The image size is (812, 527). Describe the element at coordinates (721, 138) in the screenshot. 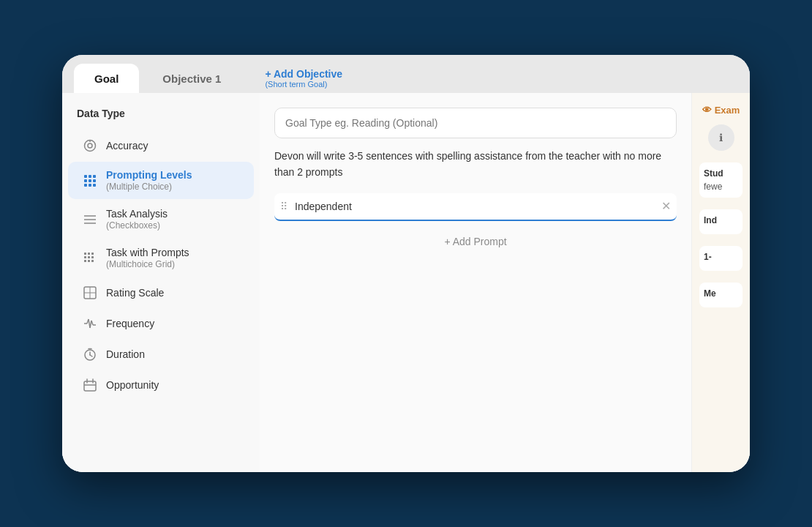

I see `info-icon: ℹ` at that location.